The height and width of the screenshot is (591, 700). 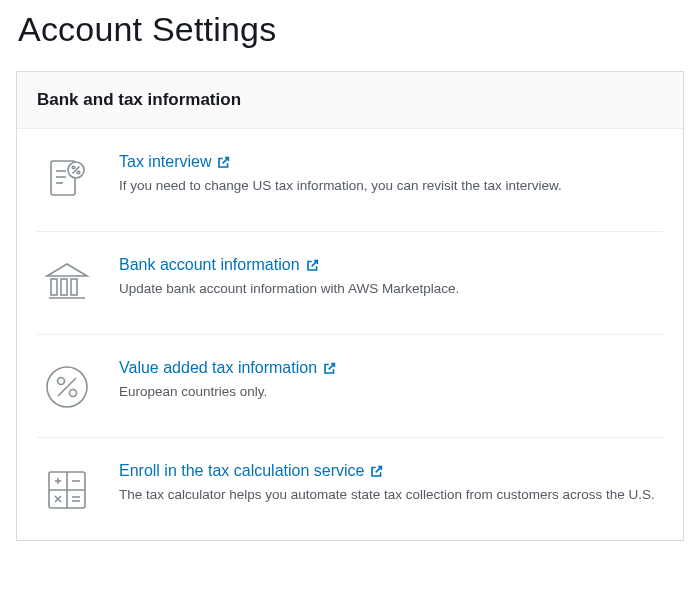 What do you see at coordinates (210, 265) in the screenshot?
I see `link-label: Bank account information` at bounding box center [210, 265].